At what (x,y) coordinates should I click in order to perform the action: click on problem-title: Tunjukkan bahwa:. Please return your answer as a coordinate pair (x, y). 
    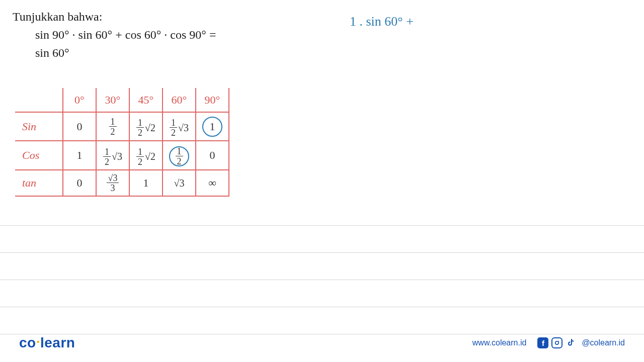
    Looking at the image, I should click on (114, 17).